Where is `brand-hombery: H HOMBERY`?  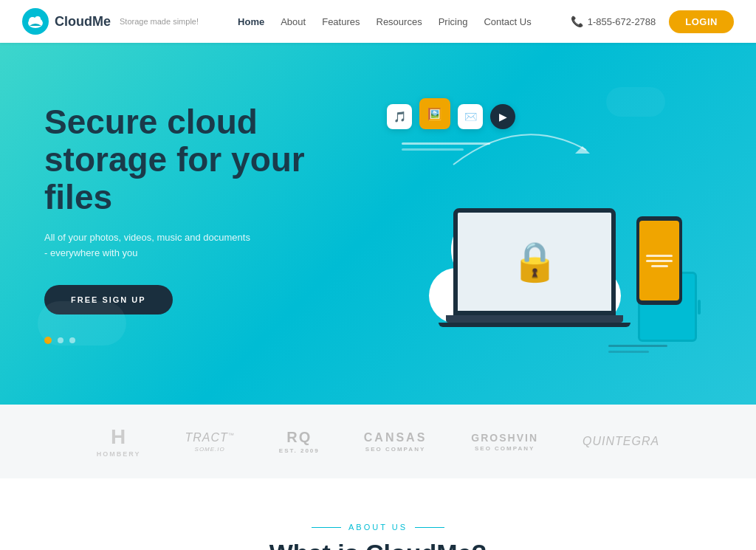
brand-hombery: H HOMBERY is located at coordinates (119, 441).